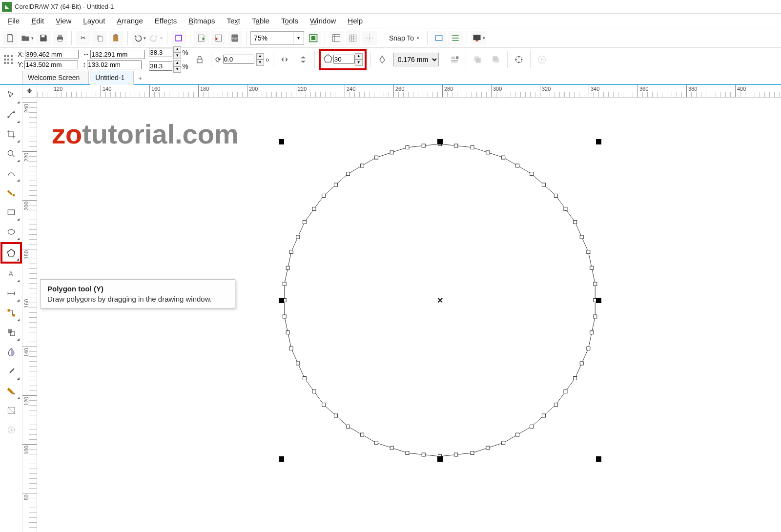 The image size is (781, 532). What do you see at coordinates (51, 64) in the screenshot?
I see `y-position-input` at bounding box center [51, 64].